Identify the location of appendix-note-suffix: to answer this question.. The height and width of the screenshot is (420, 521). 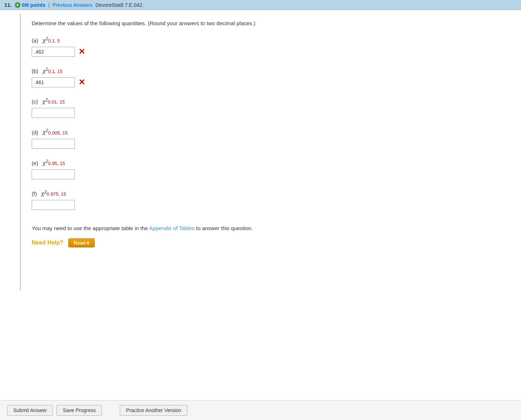
(224, 228).